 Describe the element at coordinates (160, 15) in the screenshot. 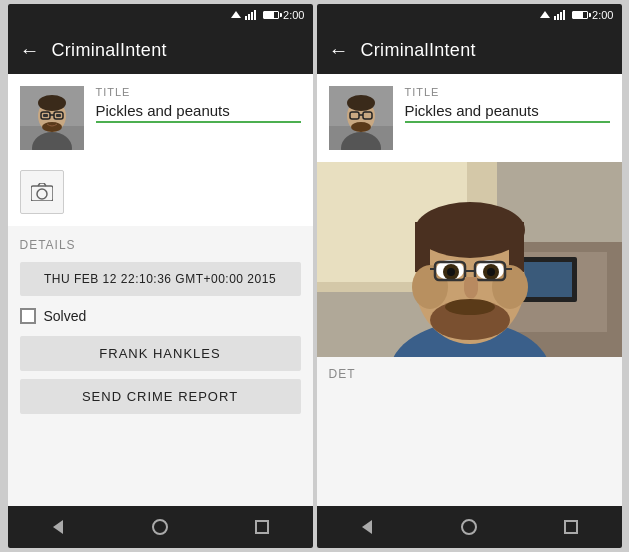

I see `status-bar-left: 2:00` at that location.